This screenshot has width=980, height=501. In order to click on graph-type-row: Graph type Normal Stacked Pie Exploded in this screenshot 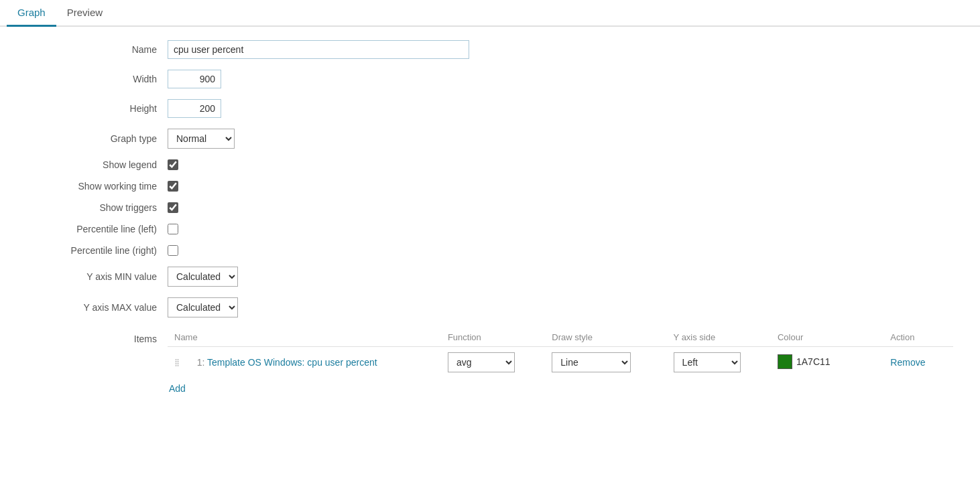, I will do `click(490, 139)`.